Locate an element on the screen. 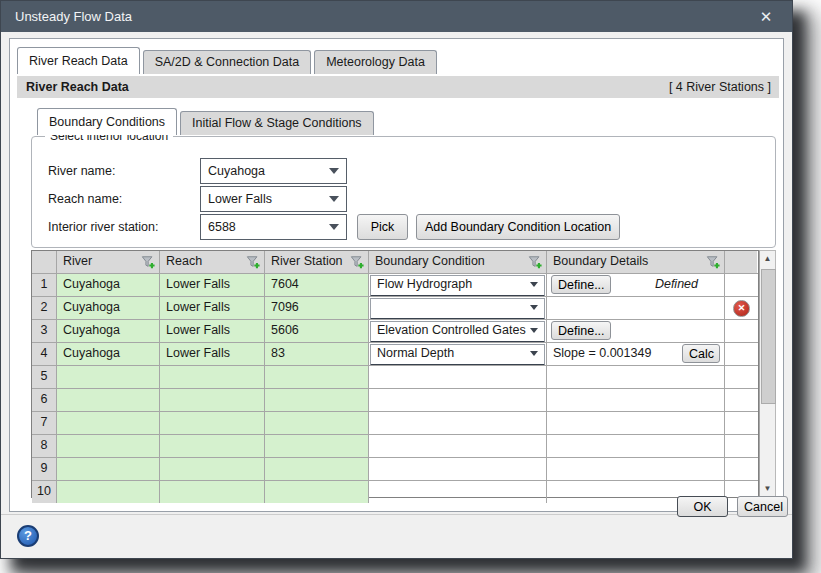  river-station-cell: 83 is located at coordinates (317, 354).